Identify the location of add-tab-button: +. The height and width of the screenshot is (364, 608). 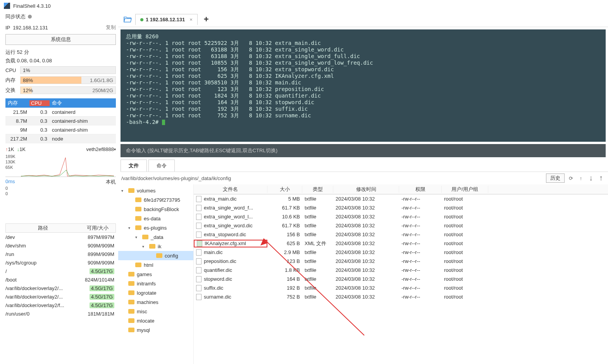
(206, 19).